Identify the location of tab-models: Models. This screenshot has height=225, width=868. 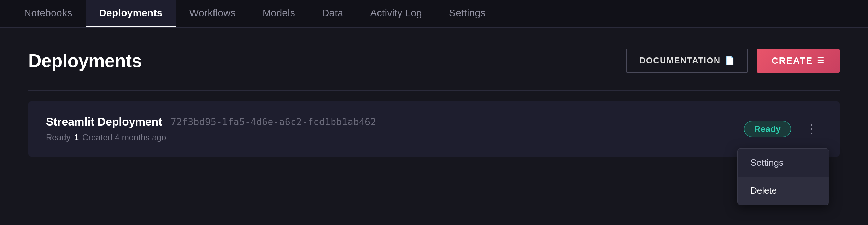
(279, 13).